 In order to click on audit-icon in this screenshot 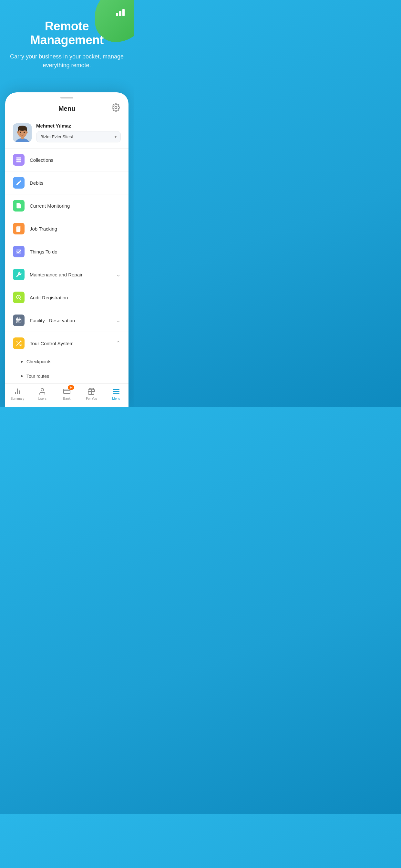, I will do `click(19, 297)`.